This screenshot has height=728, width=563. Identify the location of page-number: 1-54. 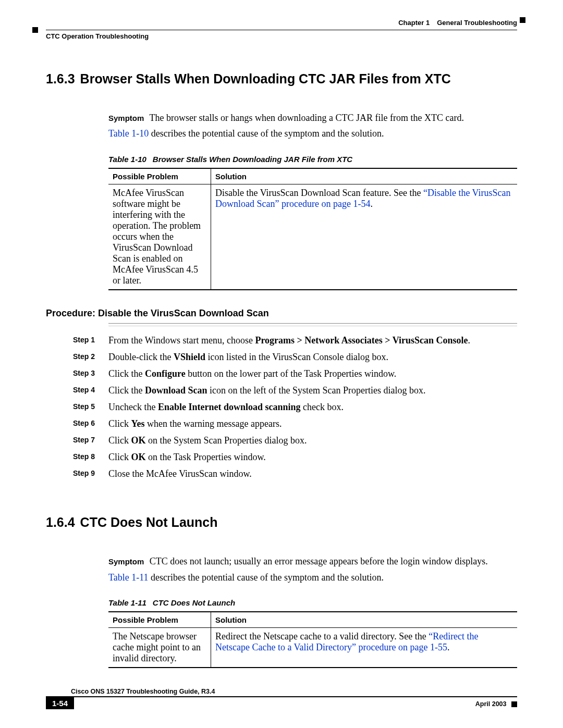
(60, 704).